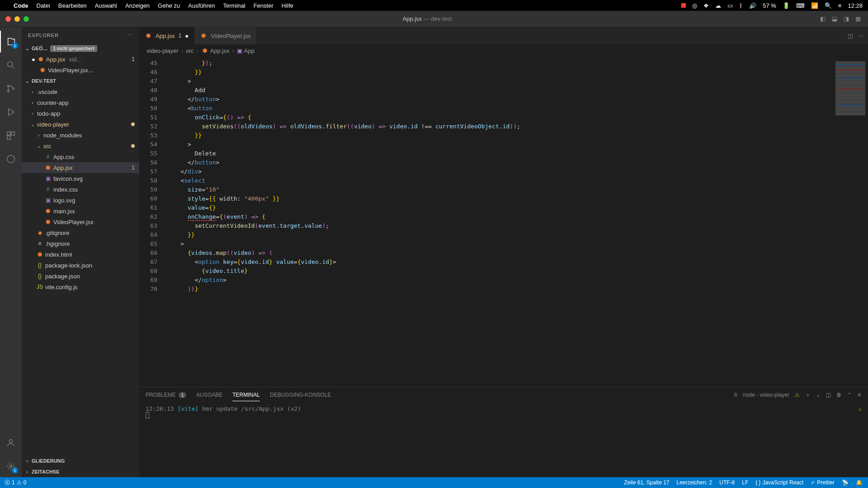 This screenshot has width=868, height=488. What do you see at coordinates (694, 483) in the screenshot?
I see `status-indent: Leerzeichen: 2` at bounding box center [694, 483].